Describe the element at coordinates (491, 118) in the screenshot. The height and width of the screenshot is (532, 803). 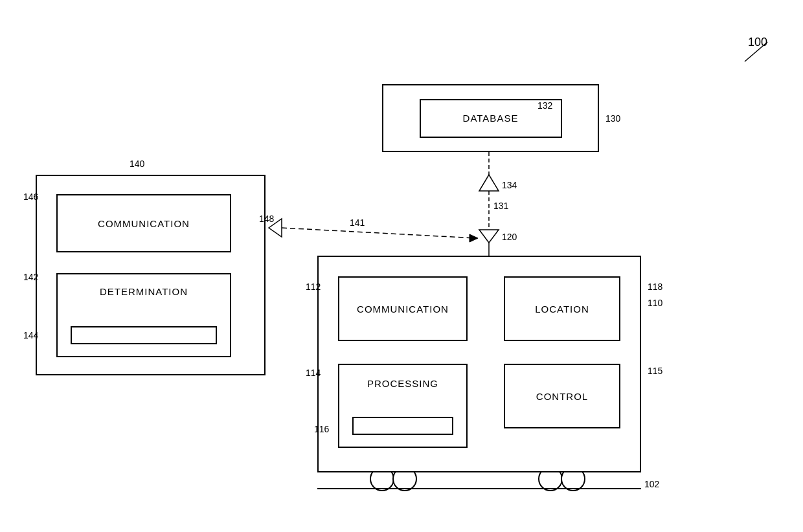
I see `database-outer-box: DATABASE` at that location.